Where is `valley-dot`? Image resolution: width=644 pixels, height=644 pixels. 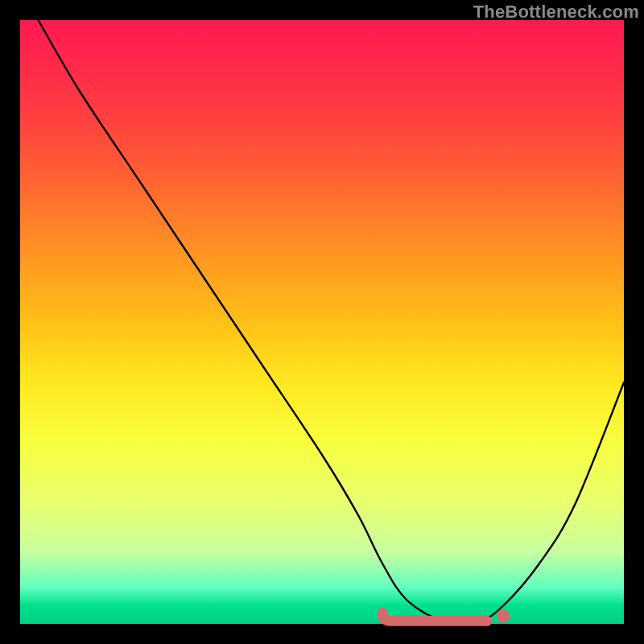
valley-dot is located at coordinates (503, 616).